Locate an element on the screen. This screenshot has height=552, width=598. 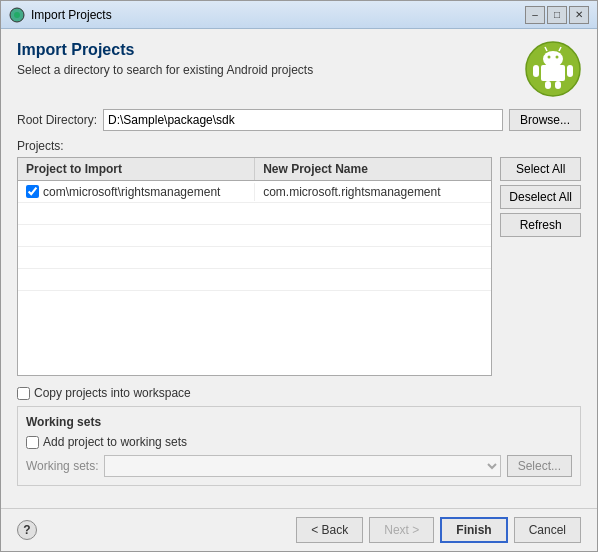
working-sets-label: Working sets: is located at coordinates (62, 466).